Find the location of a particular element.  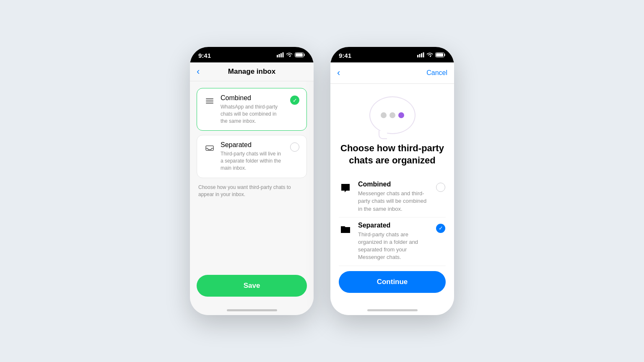

combined-desc: WhatsApp and third-party chats will be c… is located at coordinates (252, 114).